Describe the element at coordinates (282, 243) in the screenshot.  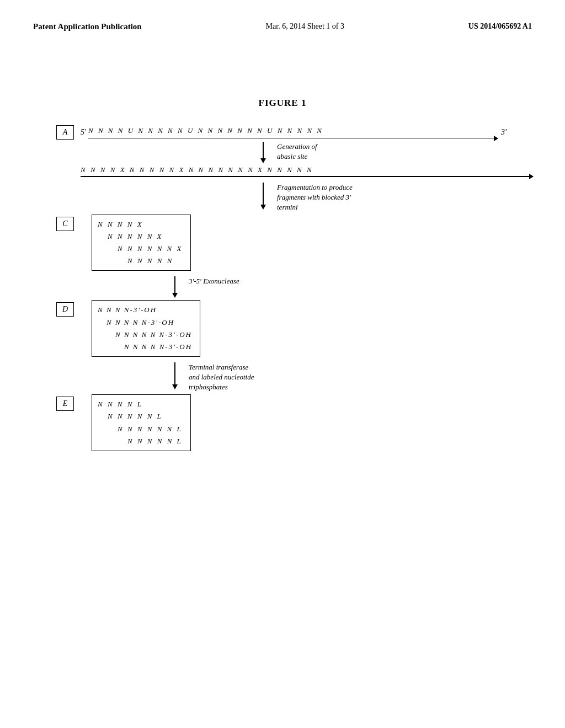
I see `row-c: C N N N N X N N N N N X N N N N N N X N …` at that location.